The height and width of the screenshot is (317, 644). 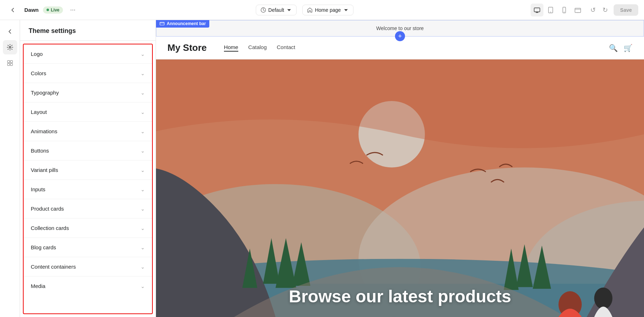 What do you see at coordinates (88, 189) in the screenshot?
I see `settings-item-inputs: Inputs⌄` at bounding box center [88, 189].